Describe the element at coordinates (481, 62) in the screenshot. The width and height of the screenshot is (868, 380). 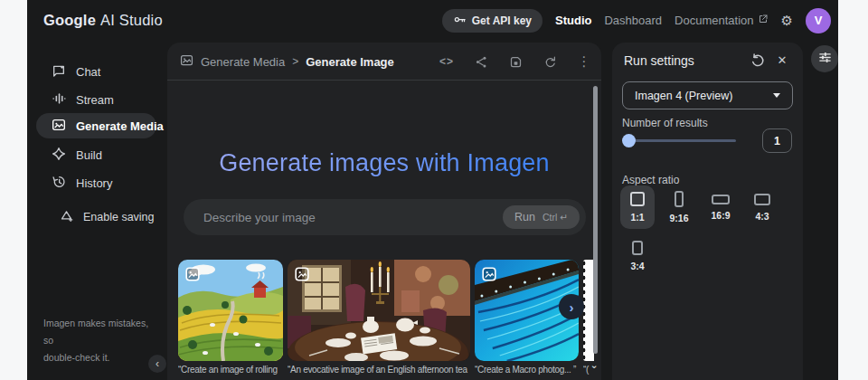
I see `share-icon` at that location.